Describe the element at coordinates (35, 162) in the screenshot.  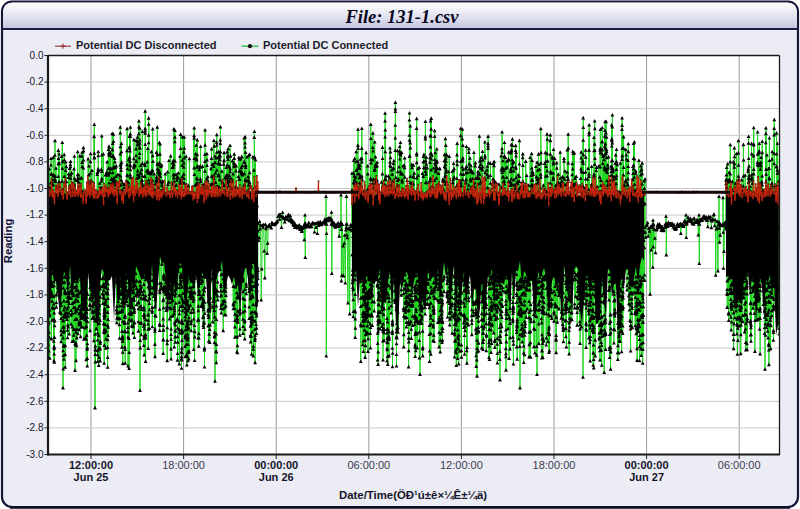
I see `svg-text: -0.8` at that location.